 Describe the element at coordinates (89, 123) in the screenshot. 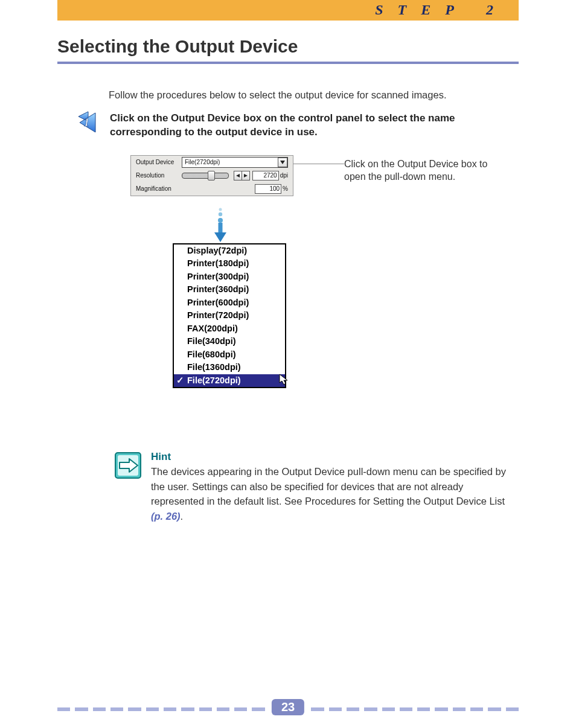

I see `step-1-badge-icon: 1` at that location.